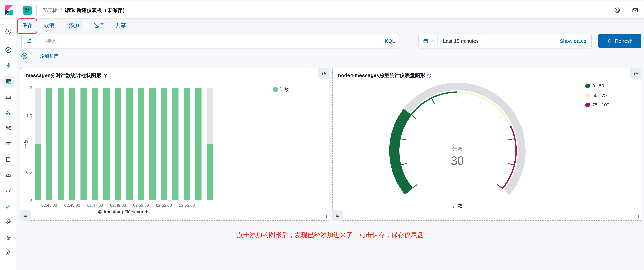  Describe the element at coordinates (8, 113) in the screenshot. I see `sidebar-item-maps` at that location.